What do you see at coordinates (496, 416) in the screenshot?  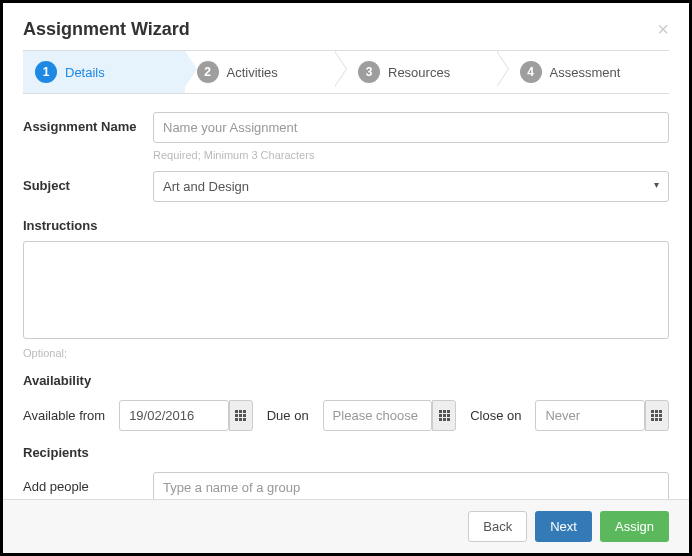 I see `close-on-label: Close on` at bounding box center [496, 416].